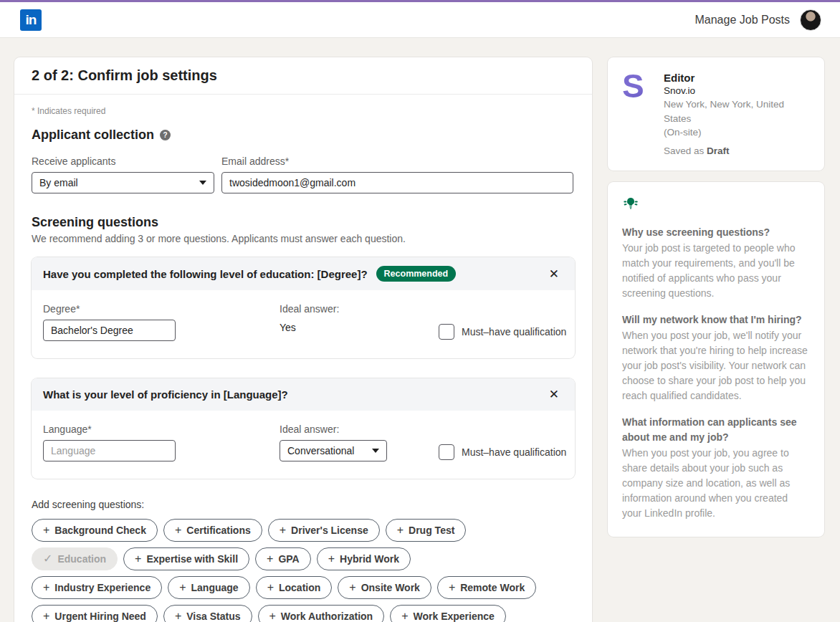 The height and width of the screenshot is (622, 840). I want to click on add-question-chip: +Certifications, so click(213, 530).